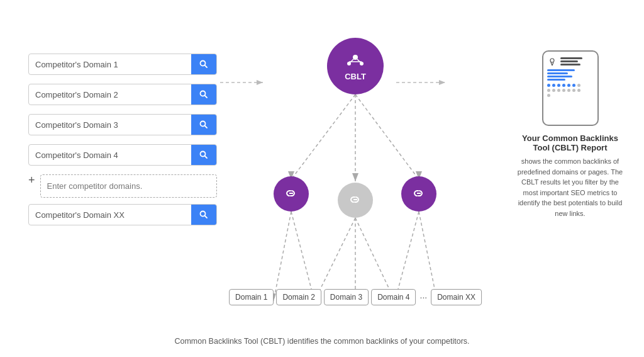 Image resolution: width=644 pixels, height=357 pixels. Describe the element at coordinates (123, 140) in the screenshot. I see `left-inputs-section: + Enter competitor domains.` at that location.